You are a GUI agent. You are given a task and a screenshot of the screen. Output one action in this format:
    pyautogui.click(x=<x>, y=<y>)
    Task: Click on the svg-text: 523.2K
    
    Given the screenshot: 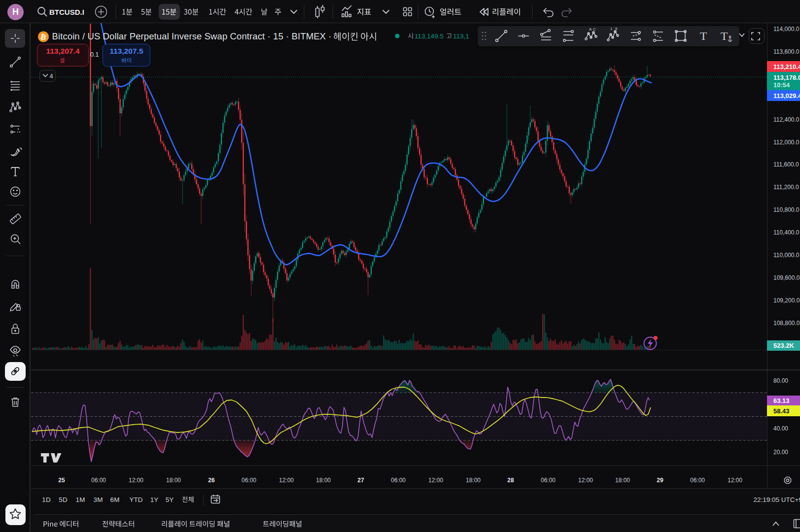 What is the action you would take?
    pyautogui.click(x=784, y=346)
    